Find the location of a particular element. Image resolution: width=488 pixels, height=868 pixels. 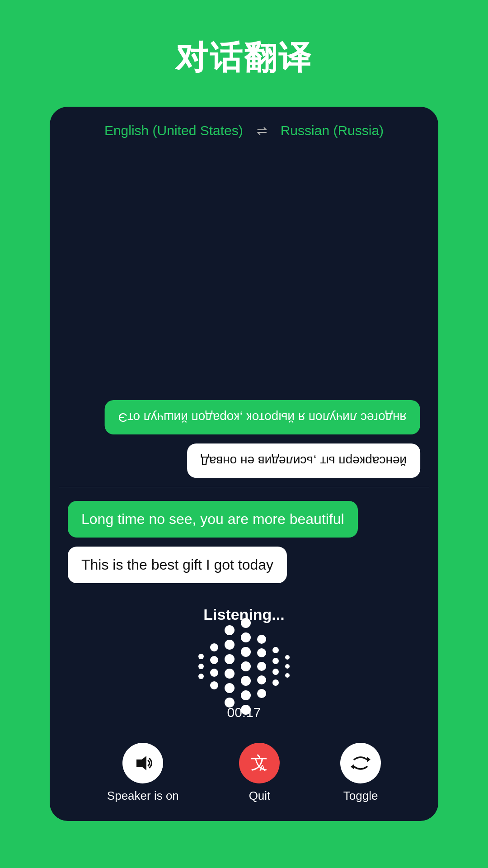

toggle-label: Toggle is located at coordinates (361, 796).